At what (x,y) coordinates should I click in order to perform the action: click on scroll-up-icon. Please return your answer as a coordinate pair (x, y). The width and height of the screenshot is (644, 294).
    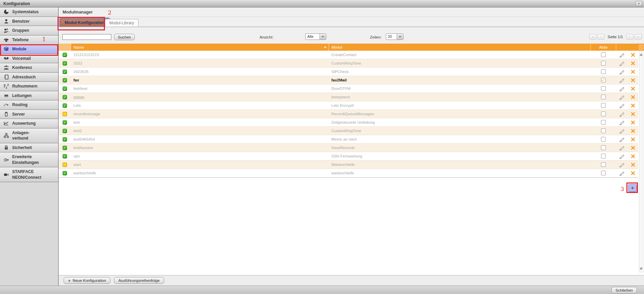
    Looking at the image, I should click on (641, 55).